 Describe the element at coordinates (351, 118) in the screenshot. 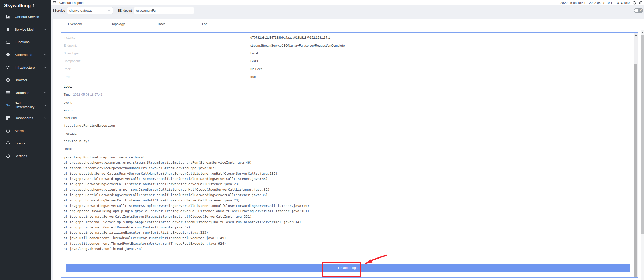

I see `log-entry-label: error.kind:` at that location.